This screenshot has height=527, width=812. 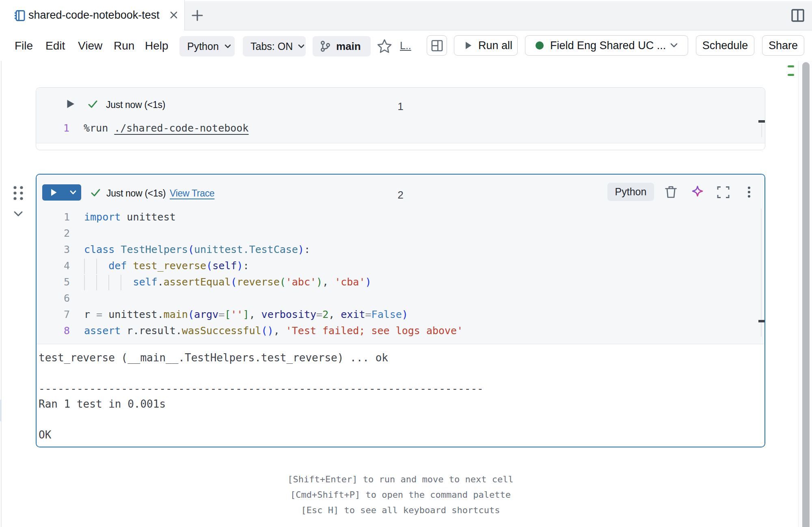 I want to click on code-line: 1%run ./shared-code-notebook, so click(x=400, y=128).